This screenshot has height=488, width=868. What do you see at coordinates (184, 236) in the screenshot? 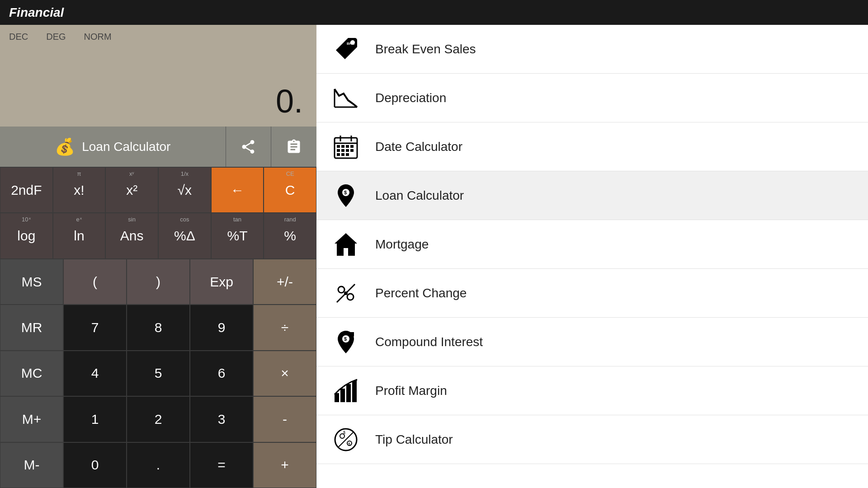
I see `btn-pd-label: %Δ` at bounding box center [184, 236].